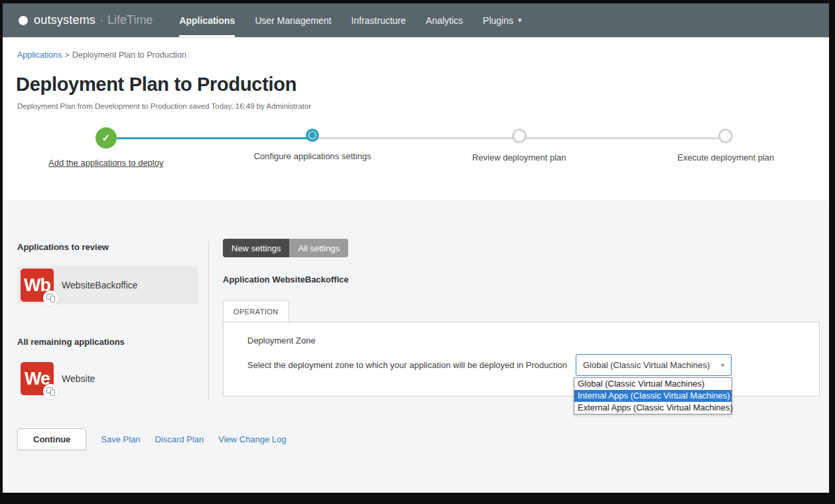 The height and width of the screenshot is (504, 835). Describe the element at coordinates (23, 21) in the screenshot. I see `outsystems-logo-icon` at that location.